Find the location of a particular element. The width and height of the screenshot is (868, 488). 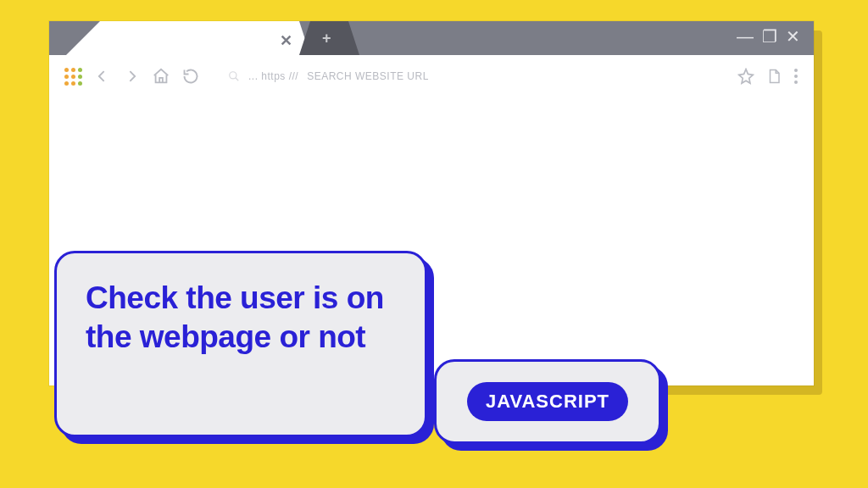

browser-toolbar: ... https /// SEARCH WEBSITE URL is located at coordinates (431, 76).